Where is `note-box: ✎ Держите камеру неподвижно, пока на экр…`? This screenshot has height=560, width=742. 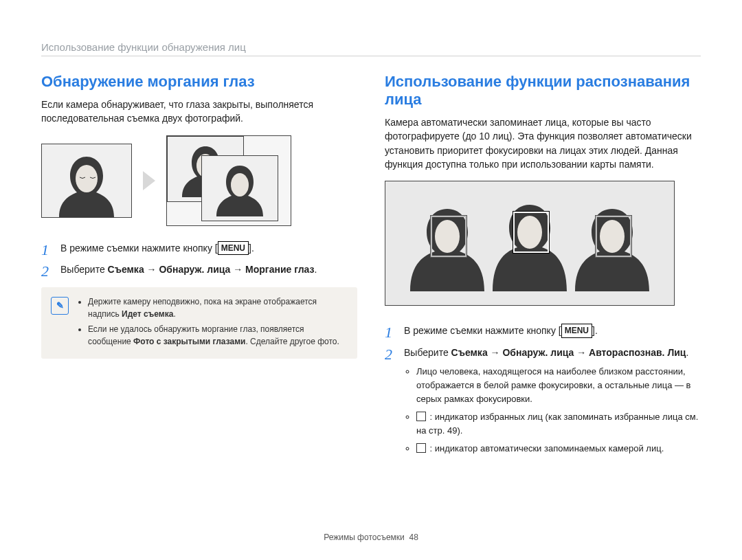 note-box: ✎ Держите камеру неподвижно, пока на экр… is located at coordinates (199, 323).